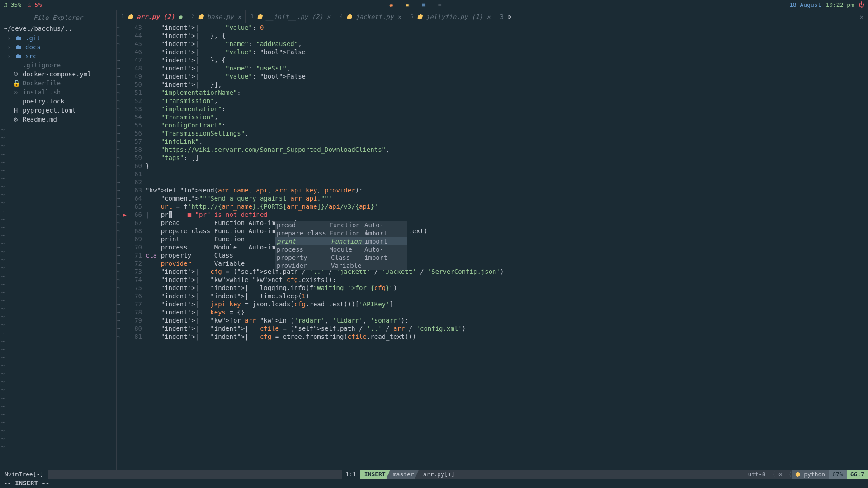 The width and height of the screenshot is (868, 488). What do you see at coordinates (757, 474) in the screenshot?
I see `status-encoding: utf-8` at bounding box center [757, 474].